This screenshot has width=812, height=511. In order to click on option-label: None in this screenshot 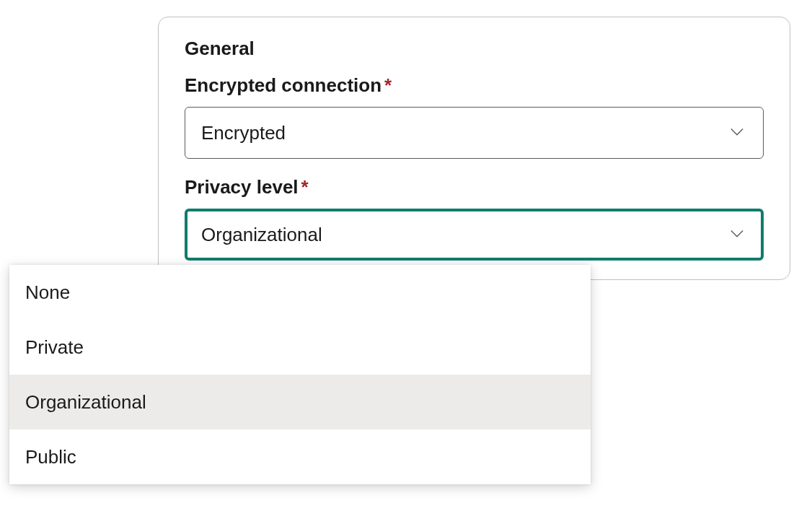, I will do `click(48, 293)`.